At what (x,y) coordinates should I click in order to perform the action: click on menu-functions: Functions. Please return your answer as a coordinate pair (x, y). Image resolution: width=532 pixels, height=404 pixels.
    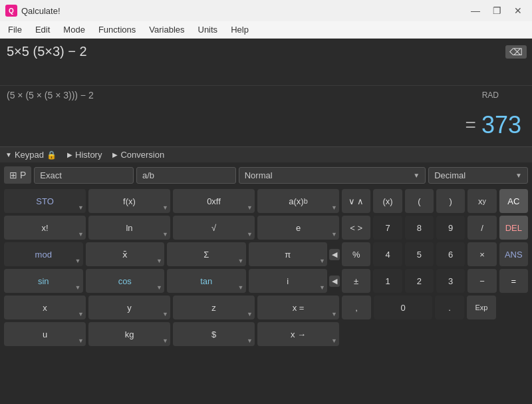
    Looking at the image, I should click on (117, 29).